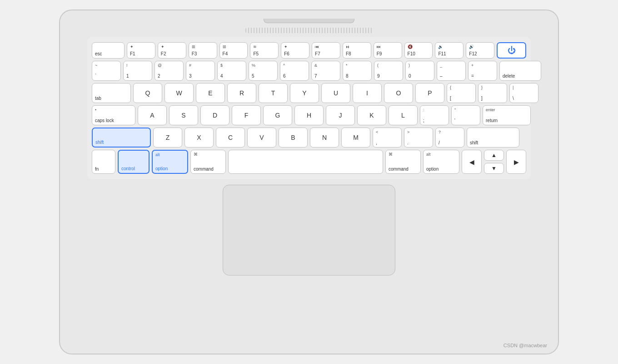  Describe the element at coordinates (309, 21) in the screenshot. I see `laptop-hinge` at that location.